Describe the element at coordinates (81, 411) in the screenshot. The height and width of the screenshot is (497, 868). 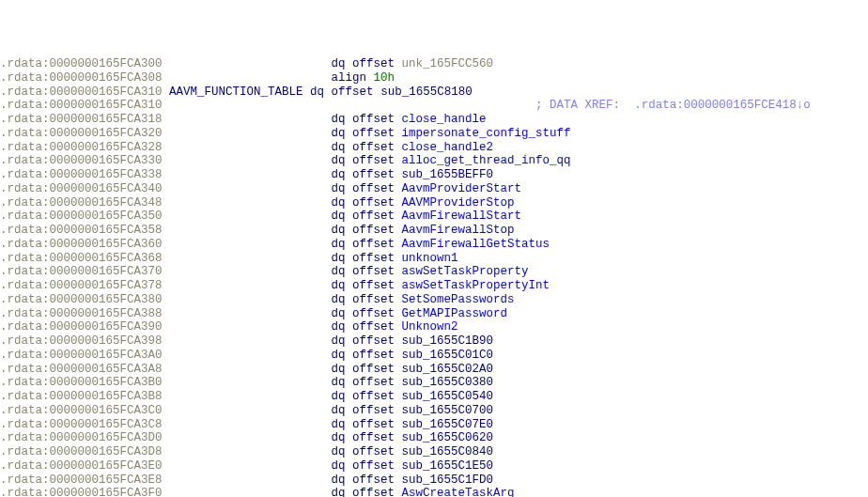
I see `segment-address: .rdata:0000000165FCA3C0` at that location.